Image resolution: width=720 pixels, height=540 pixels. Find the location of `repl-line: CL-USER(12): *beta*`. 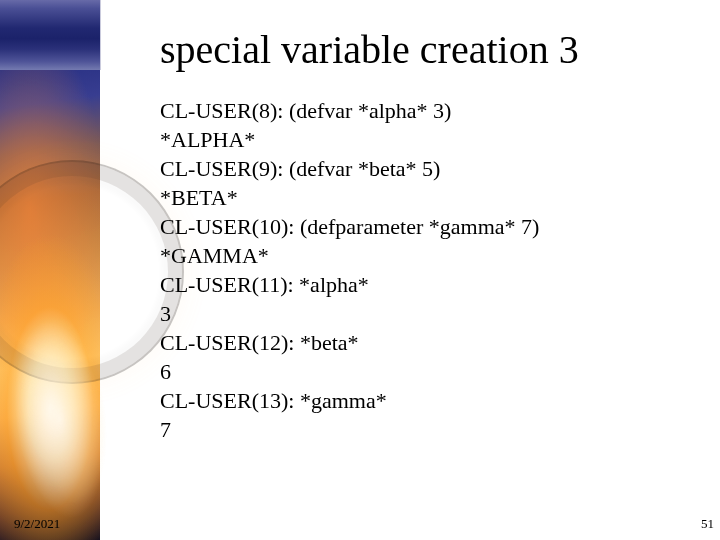

repl-line: CL-USER(12): *beta* is located at coordinates (350, 342).